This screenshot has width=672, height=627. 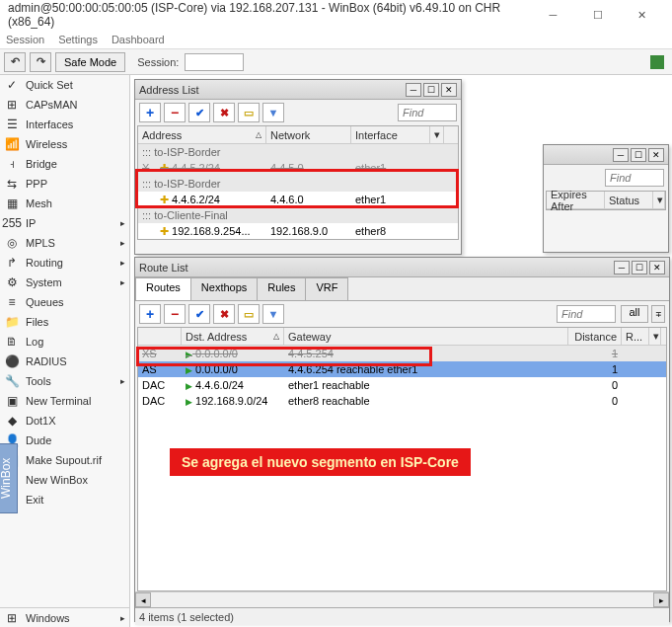 What do you see at coordinates (403, 353) in the screenshot?
I see `route-row: XS ▶ 0.0.0.0/0 4.4.5.254 1` at bounding box center [403, 353].